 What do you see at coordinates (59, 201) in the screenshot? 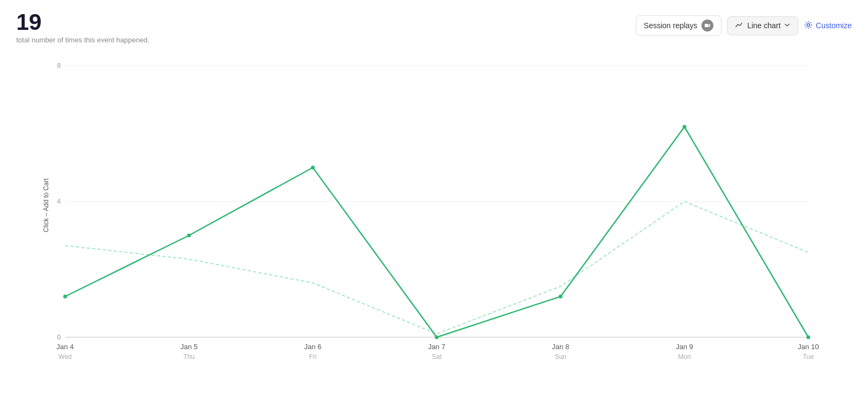
I see `svg-text: 4` at bounding box center [59, 201].